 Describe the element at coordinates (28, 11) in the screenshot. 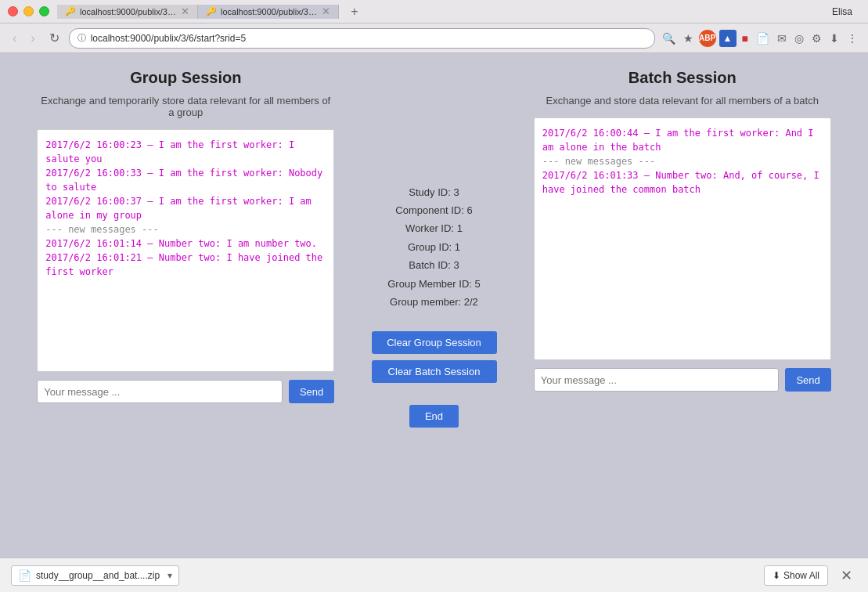

I see `minimize-button` at that location.